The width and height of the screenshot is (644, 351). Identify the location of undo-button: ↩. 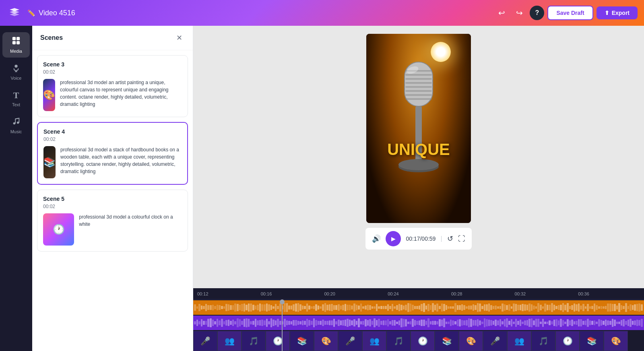
(502, 13).